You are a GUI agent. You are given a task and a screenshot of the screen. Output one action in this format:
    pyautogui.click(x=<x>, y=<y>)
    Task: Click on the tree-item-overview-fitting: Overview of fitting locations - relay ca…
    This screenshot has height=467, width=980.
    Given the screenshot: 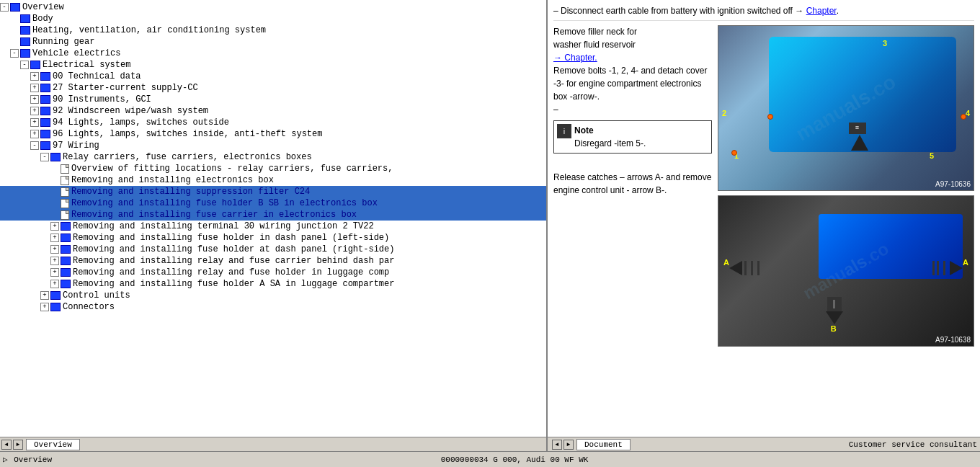 What is the action you would take?
    pyautogui.click(x=273, y=169)
    